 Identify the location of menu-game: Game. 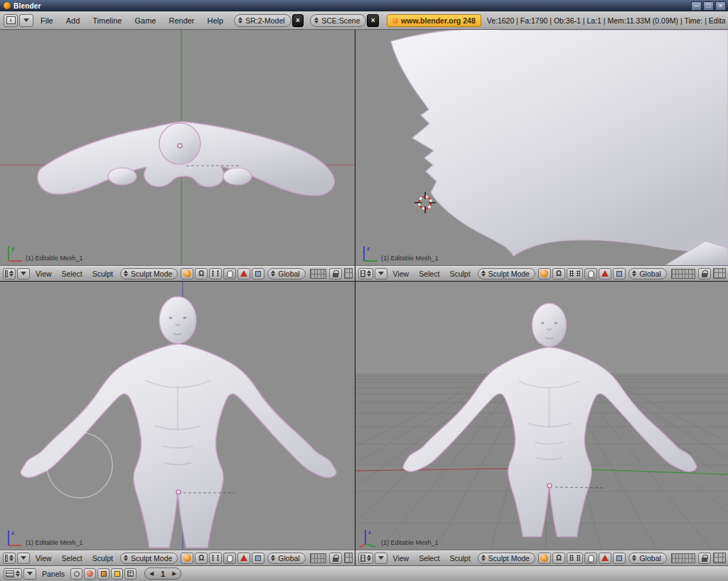
(145, 21).